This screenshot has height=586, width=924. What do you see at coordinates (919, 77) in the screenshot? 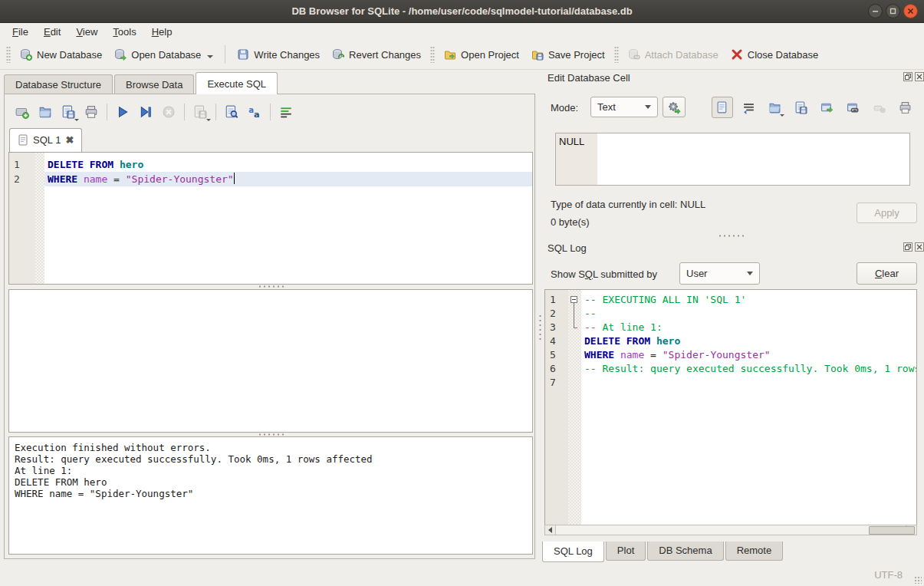
I see `cell-dock-close-icon` at bounding box center [919, 77].